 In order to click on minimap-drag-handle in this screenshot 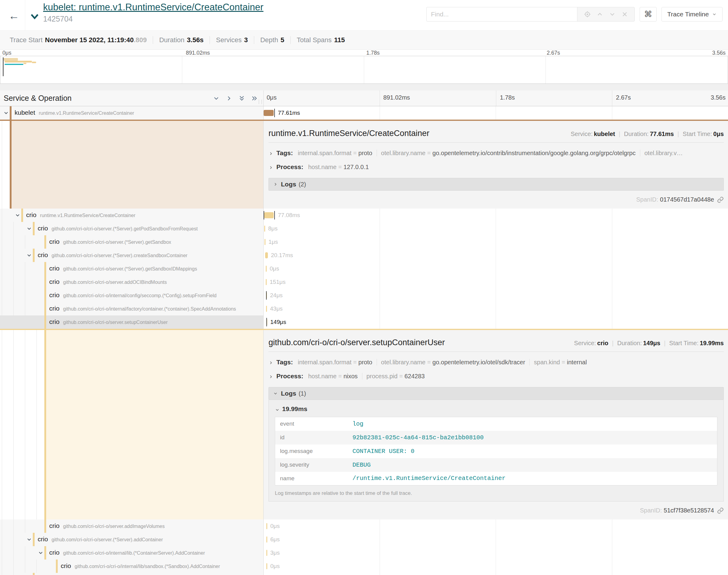, I will do `click(3, 67)`.